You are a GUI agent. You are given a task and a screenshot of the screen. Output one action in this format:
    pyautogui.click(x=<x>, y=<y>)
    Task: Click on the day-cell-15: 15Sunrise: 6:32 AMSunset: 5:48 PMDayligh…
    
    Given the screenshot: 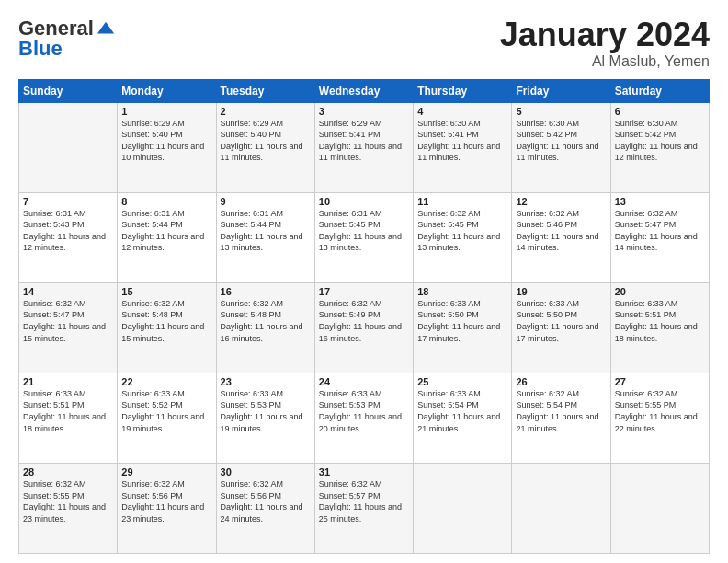 What is the action you would take?
    pyautogui.click(x=167, y=327)
    